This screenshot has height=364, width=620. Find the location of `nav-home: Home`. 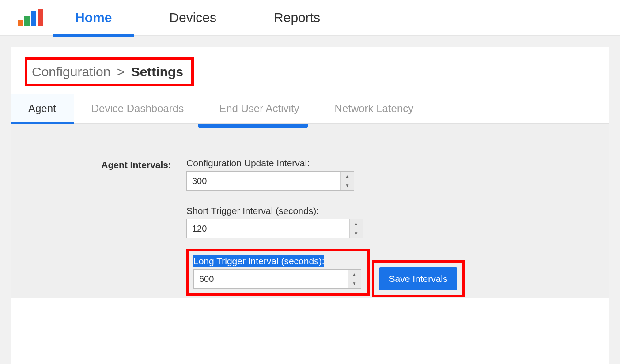

nav-home: Home is located at coordinates (94, 18).